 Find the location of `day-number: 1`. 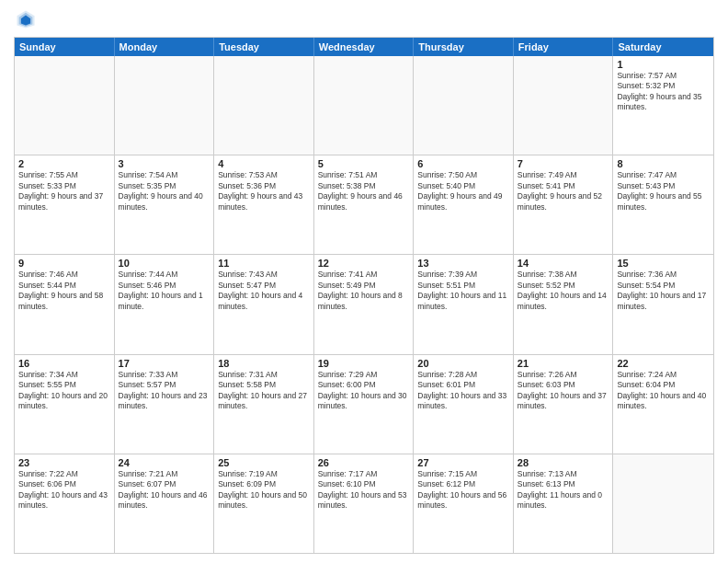

day-number: 1 is located at coordinates (664, 64).